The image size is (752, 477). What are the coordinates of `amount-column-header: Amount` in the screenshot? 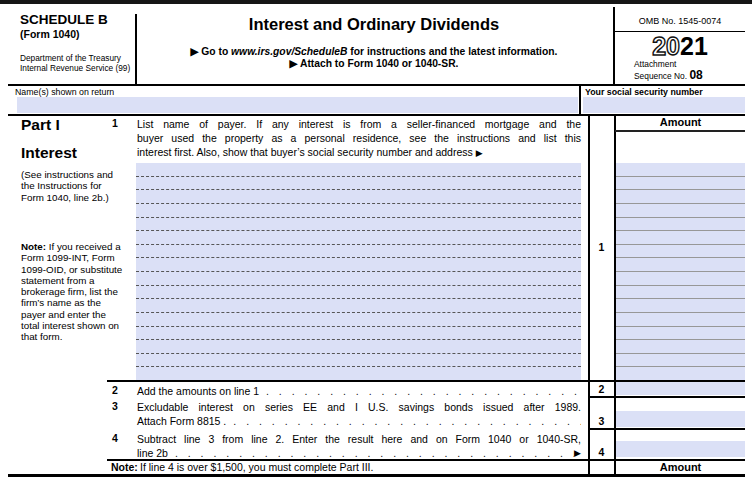 It's located at (680, 122).